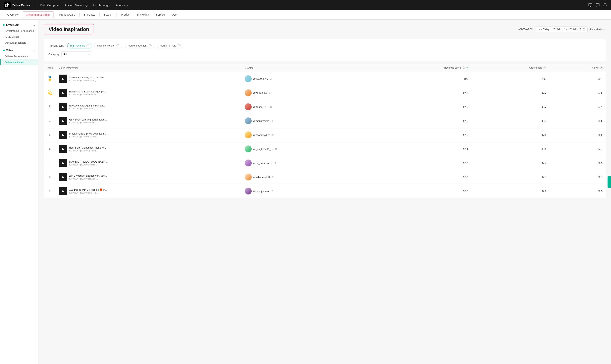 The height and width of the screenshot is (364, 611). Describe the element at coordinates (108, 15) in the screenshot. I see `subnav-search: Search` at that location.